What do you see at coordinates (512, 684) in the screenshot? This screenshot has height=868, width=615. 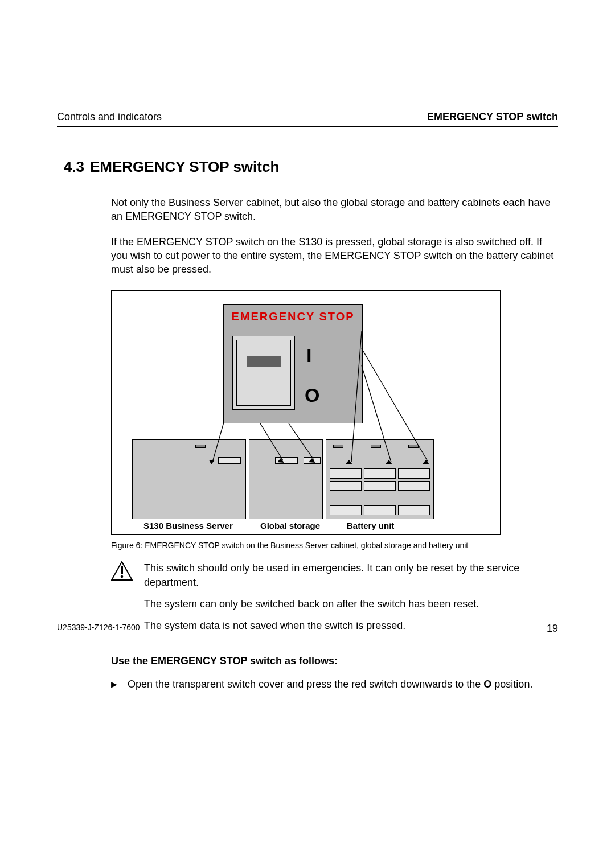 I see `step-text-post: position.` at bounding box center [512, 684].